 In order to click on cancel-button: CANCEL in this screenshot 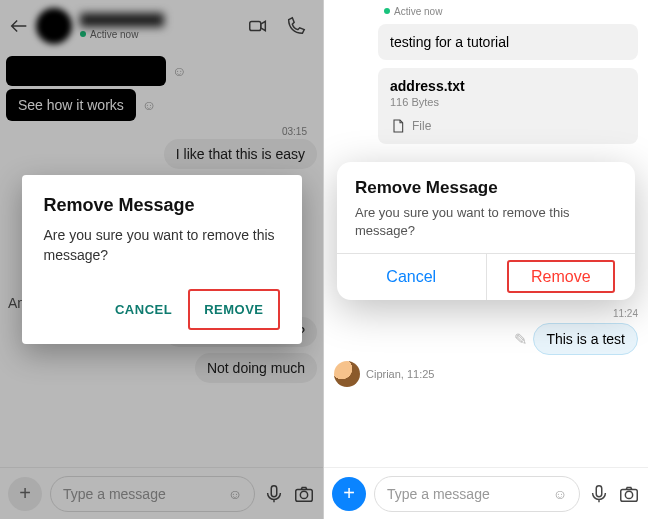, I will do `click(144, 310)`.